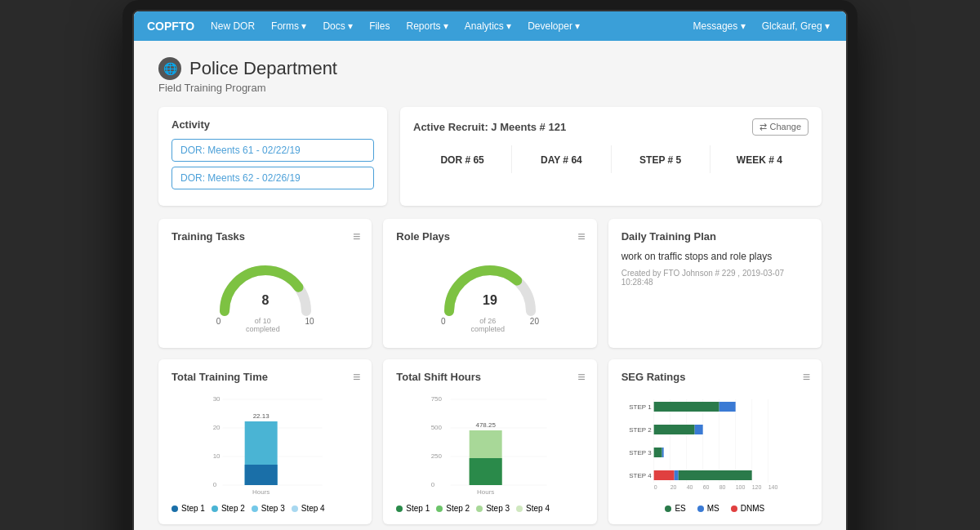 The height and width of the screenshot is (530, 980). What do you see at coordinates (488, 26) in the screenshot?
I see `nav-item: Analytics ▾` at bounding box center [488, 26].